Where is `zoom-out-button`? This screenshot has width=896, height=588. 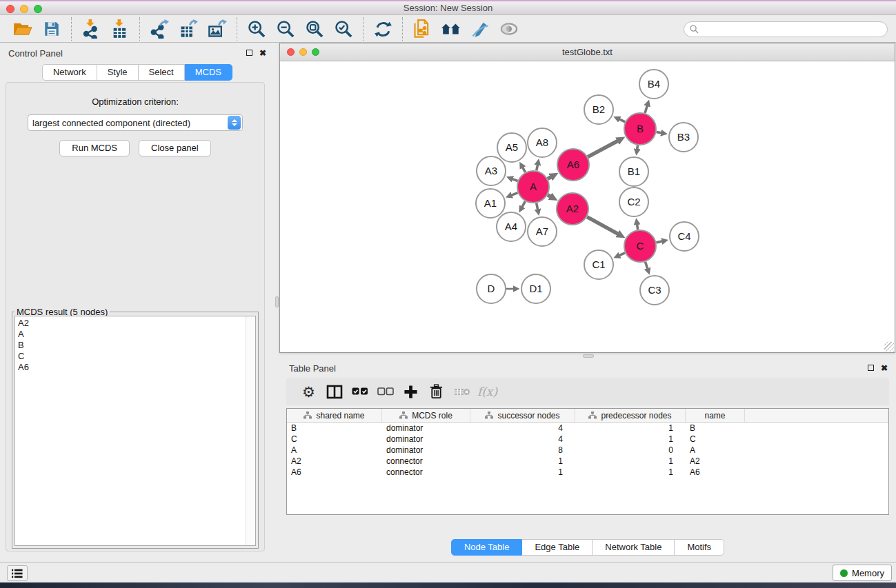
zoom-out-button is located at coordinates (286, 29).